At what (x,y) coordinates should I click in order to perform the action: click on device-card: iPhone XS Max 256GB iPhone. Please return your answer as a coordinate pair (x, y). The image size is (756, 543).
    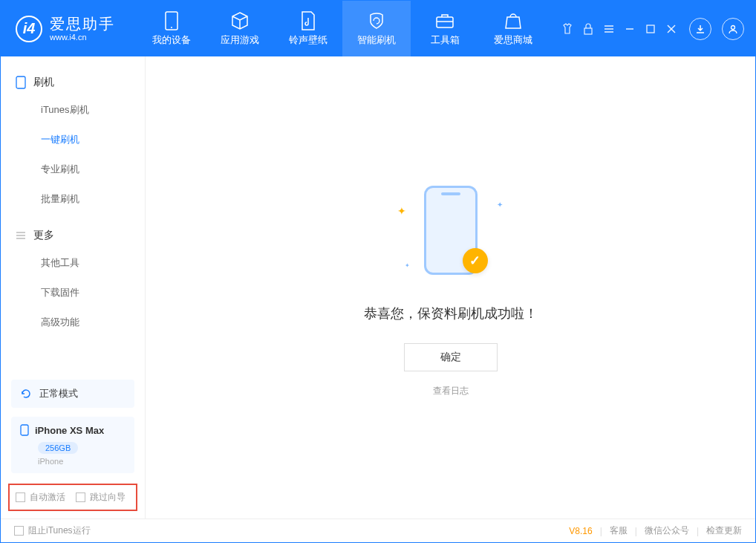
    Looking at the image, I should click on (73, 445).